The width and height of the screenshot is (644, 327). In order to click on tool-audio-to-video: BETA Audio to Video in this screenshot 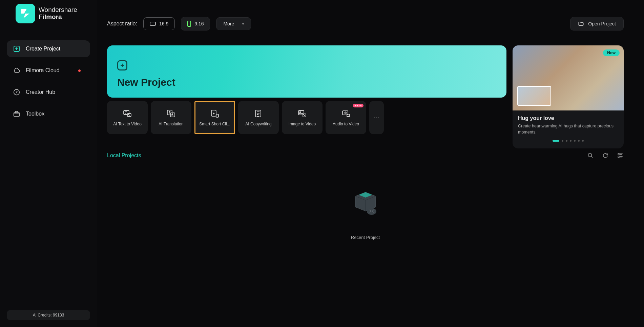, I will do `click(346, 118)`.